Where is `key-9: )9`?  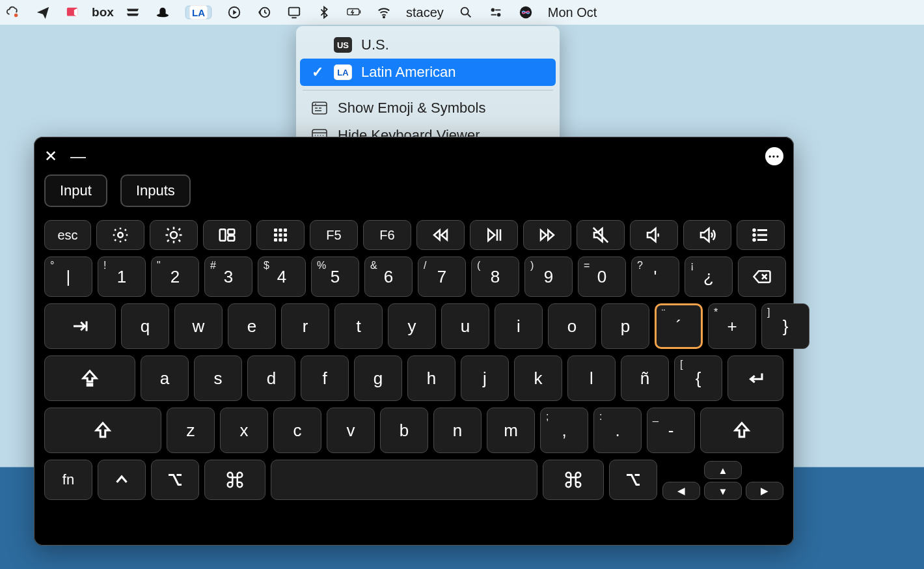
key-9: )9 is located at coordinates (549, 277).